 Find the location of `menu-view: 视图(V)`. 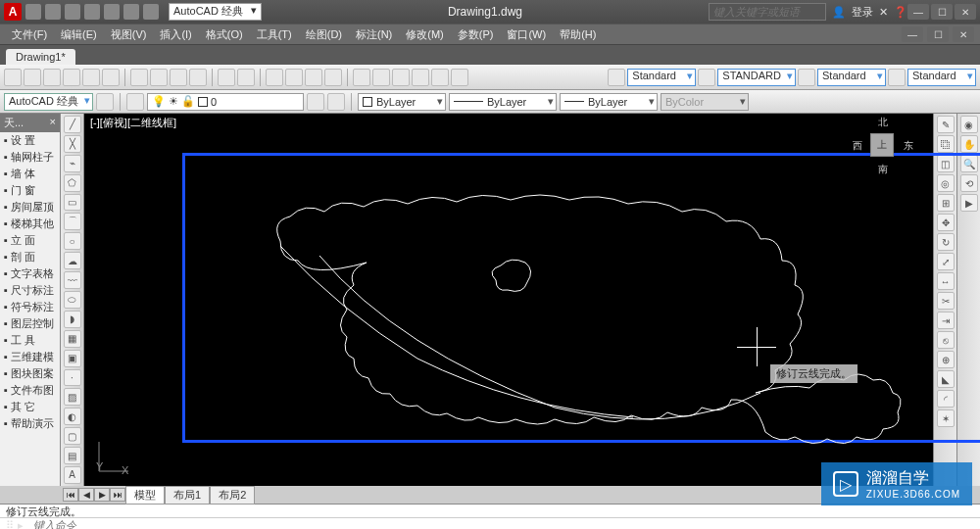

menu-view: 视图(V) is located at coordinates (129, 35).